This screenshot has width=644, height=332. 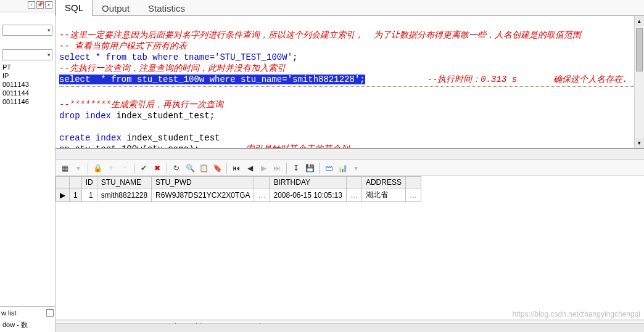 I want to click on sql-kw: drop index, so click(x=88, y=116).